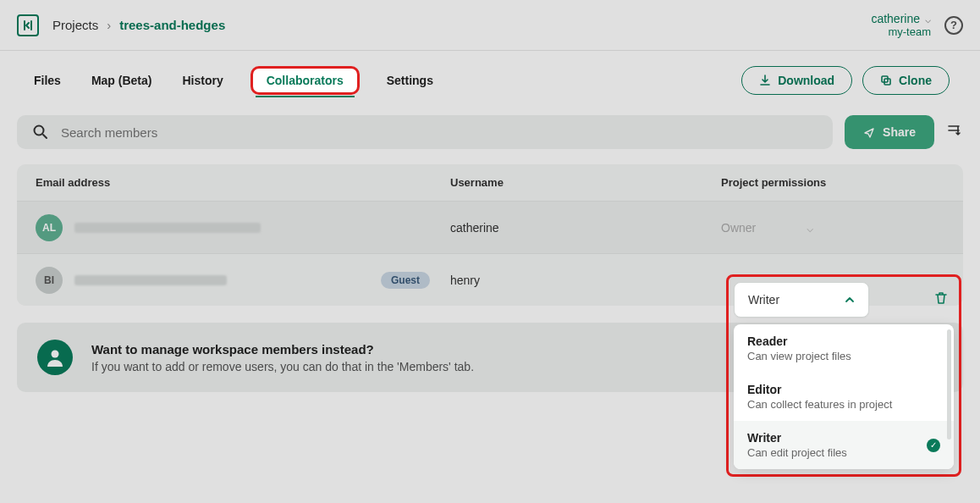 The image size is (980, 503). I want to click on permission-dropdown-highlight: Writer Reader Can view project files Edi…, so click(844, 376).